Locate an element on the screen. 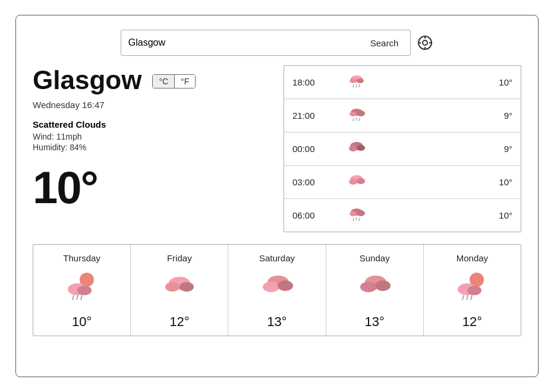 The height and width of the screenshot is (392, 554). day-name: Monday is located at coordinates (472, 258).